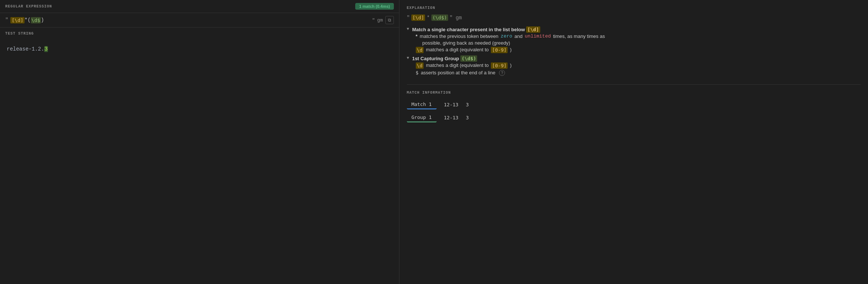 The width and height of the screenshot is (868, 284). What do you see at coordinates (457, 50) in the screenshot?
I see `backslash-d-1-text: matches a digit (equivalent to` at bounding box center [457, 50].